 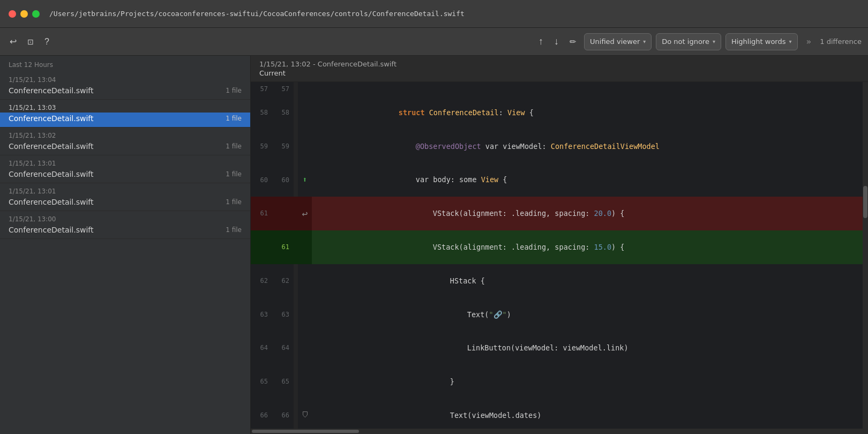 I want to click on code-line-61-add: VStack(alignment: .leading, spacing: 15.…, so click(x=590, y=248).